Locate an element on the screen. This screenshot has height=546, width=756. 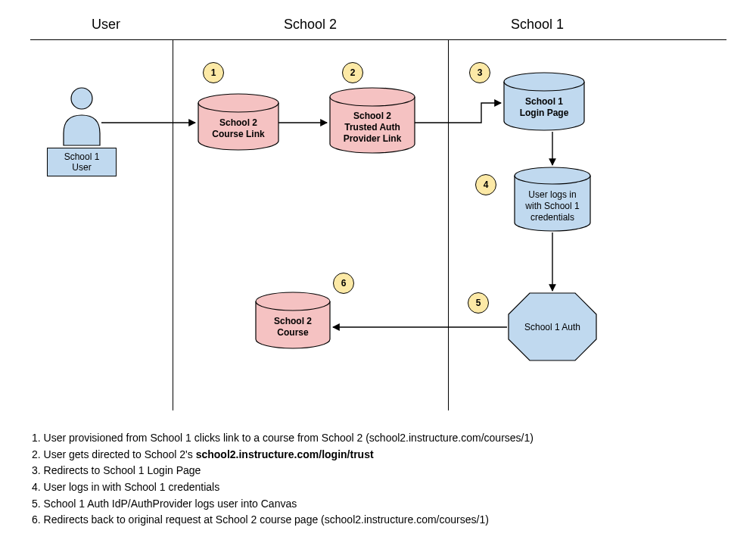
arrow-authlink-to-login is located at coordinates (458, 113).